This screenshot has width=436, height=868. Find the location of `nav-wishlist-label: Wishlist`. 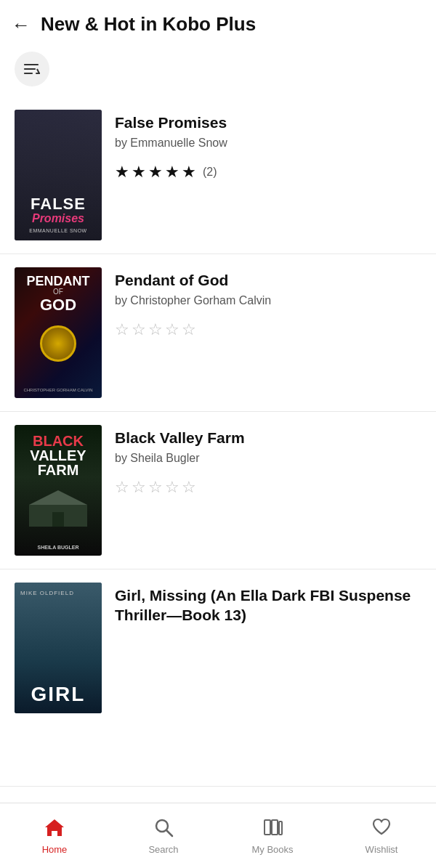

nav-wishlist-label: Wishlist is located at coordinates (382, 850).